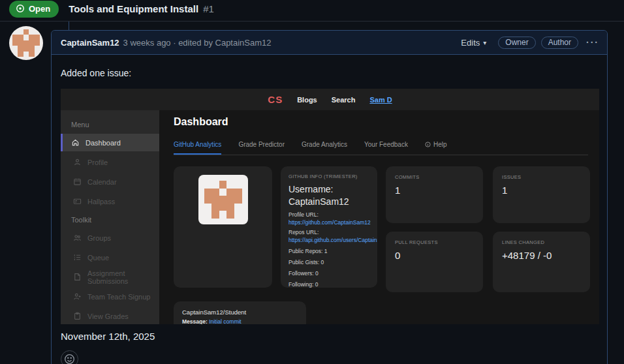  Describe the element at coordinates (386, 122) in the screenshot. I see `dashboard-title: Dashboard` at that location.